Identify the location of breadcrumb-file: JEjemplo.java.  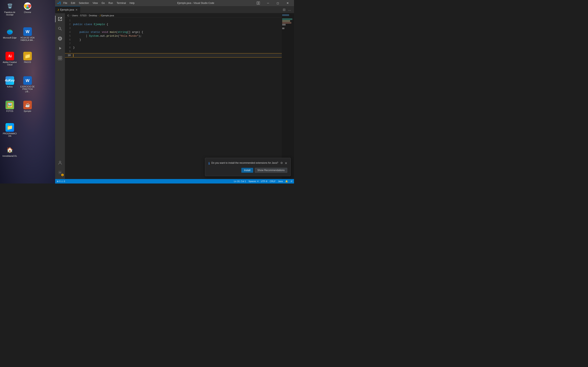
(107, 16).